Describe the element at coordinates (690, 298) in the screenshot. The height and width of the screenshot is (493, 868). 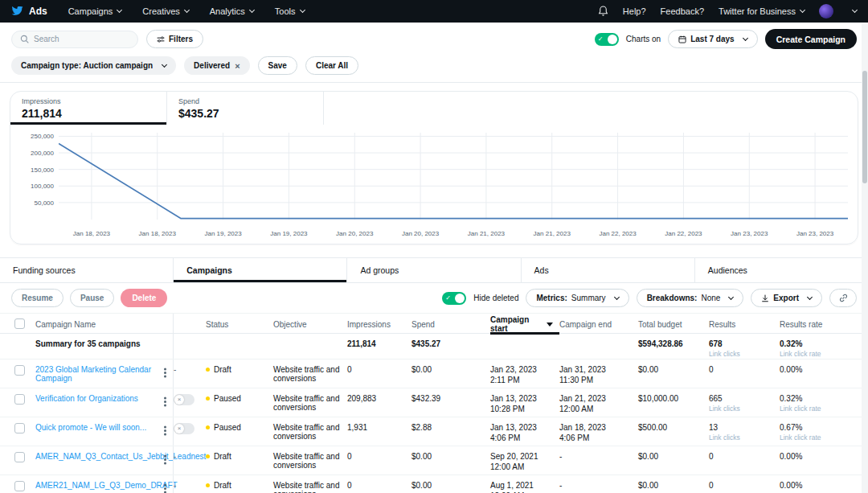
I see `breakdowns-dropdown: Breakdowns:None` at that location.